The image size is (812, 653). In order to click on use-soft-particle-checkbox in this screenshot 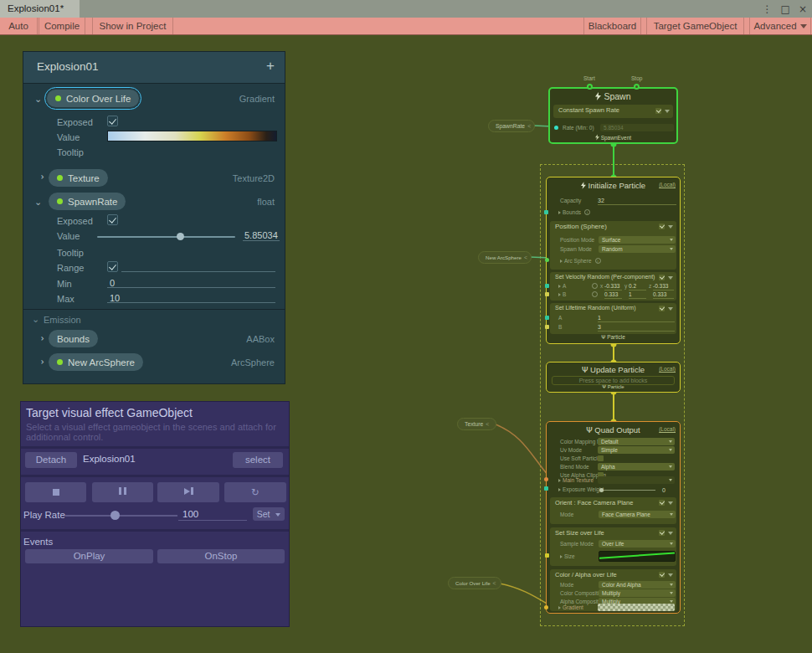, I will do `click(601, 459)`.